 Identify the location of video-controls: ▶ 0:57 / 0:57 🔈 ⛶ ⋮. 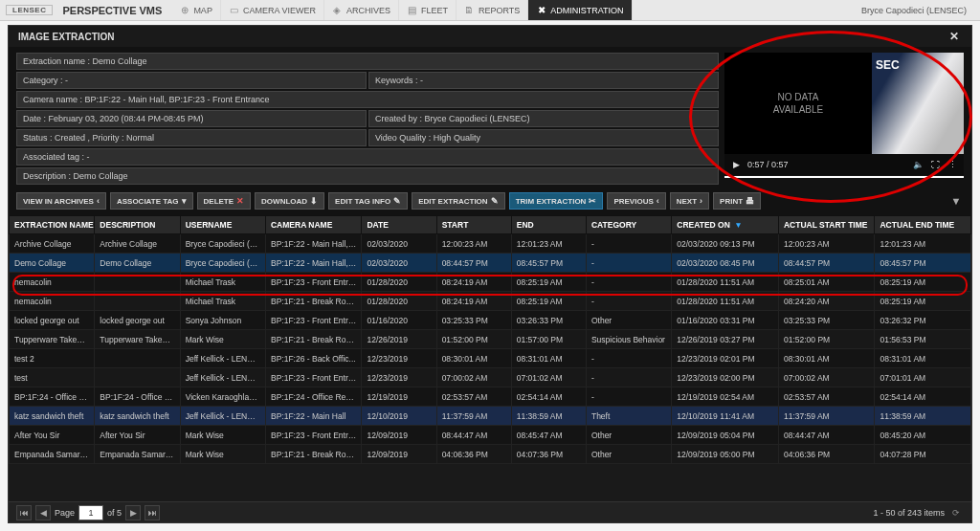
(844, 165).